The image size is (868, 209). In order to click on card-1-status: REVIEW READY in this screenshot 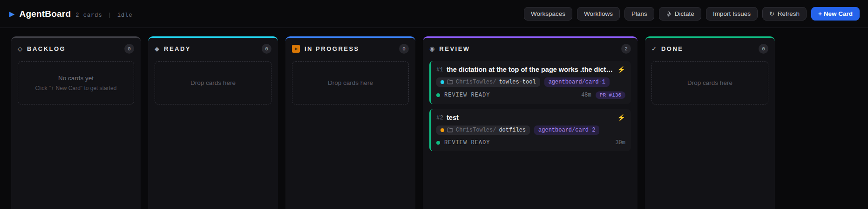, I will do `click(467, 95)`.